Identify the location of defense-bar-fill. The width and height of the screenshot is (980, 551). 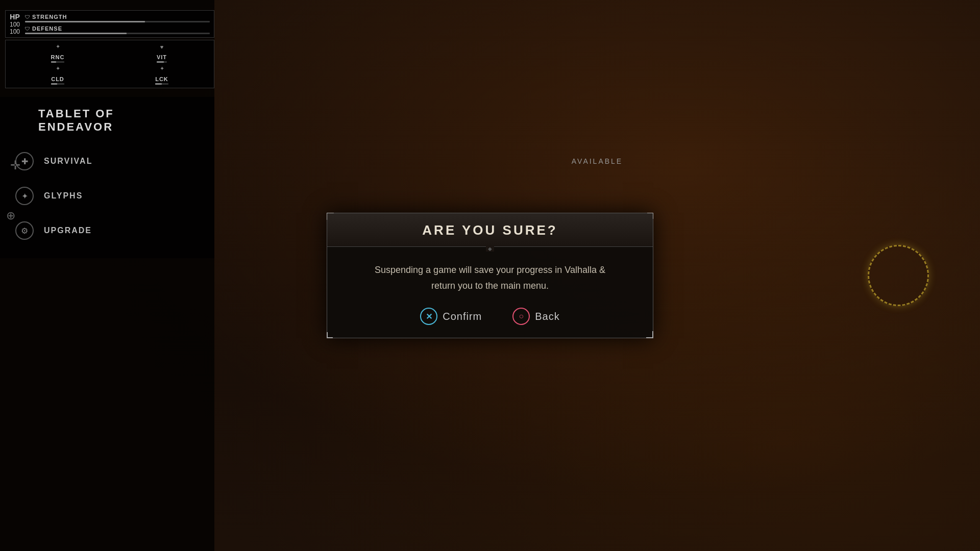
(76, 34).